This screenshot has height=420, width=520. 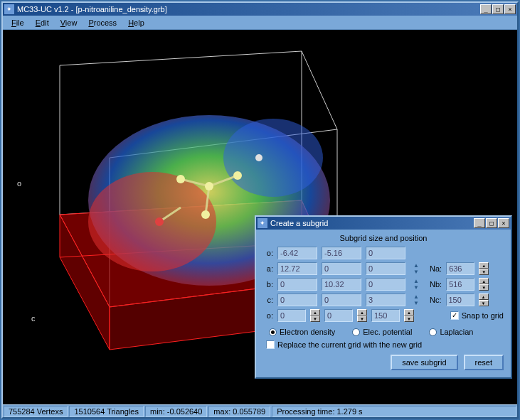 I want to click on dialog-maximize-button: □, so click(x=492, y=223).